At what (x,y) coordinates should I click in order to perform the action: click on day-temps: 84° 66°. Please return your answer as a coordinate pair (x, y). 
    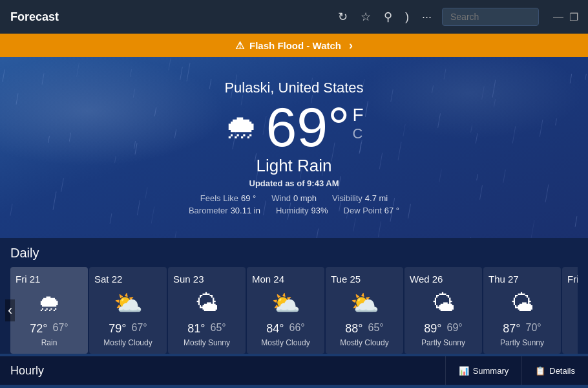
    Looking at the image, I should click on (286, 329).